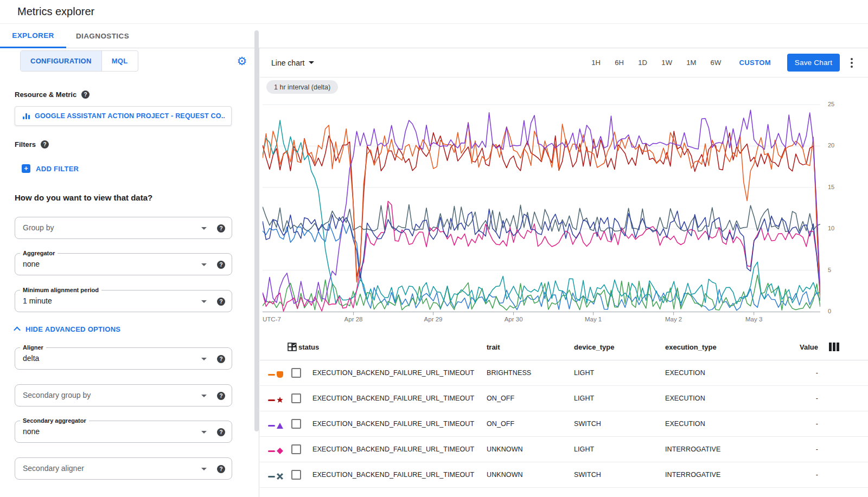 The width and height of the screenshot is (868, 497). I want to click on cell-trait: UNKNOWN, so click(505, 475).